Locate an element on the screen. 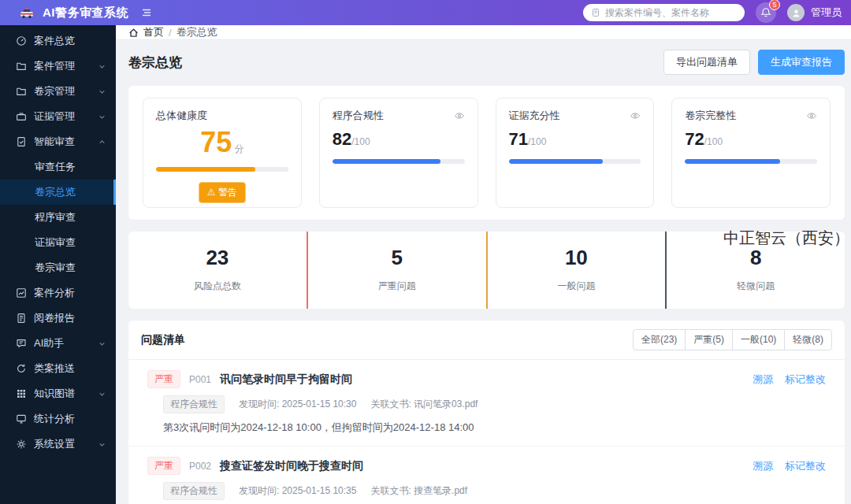 The height and width of the screenshot is (504, 851). stat-label: 风险点总数 is located at coordinates (217, 287).